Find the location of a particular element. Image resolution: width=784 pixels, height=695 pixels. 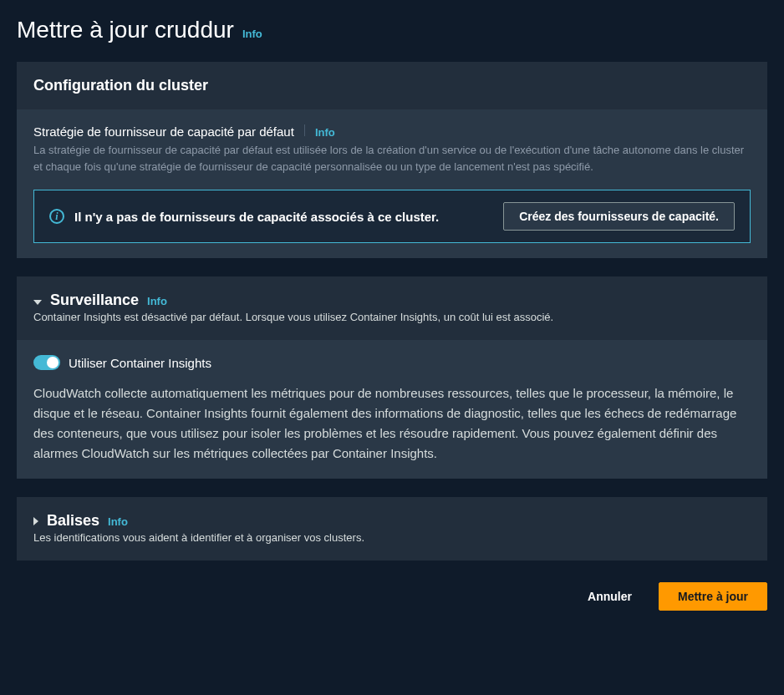

balises-title: Balises is located at coordinates (74, 521).